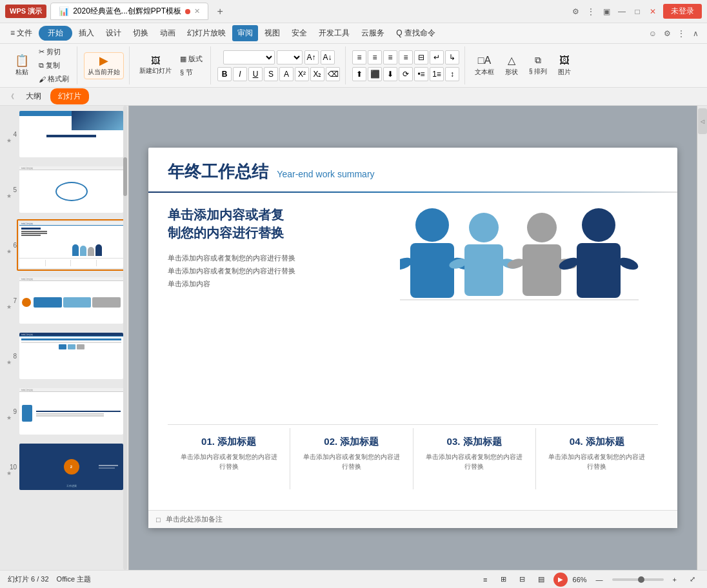 The width and height of the screenshot is (707, 588). I want to click on card-4: 04. 添加标题 单击添加内容或者复制您的内容进行替换, so click(597, 459).